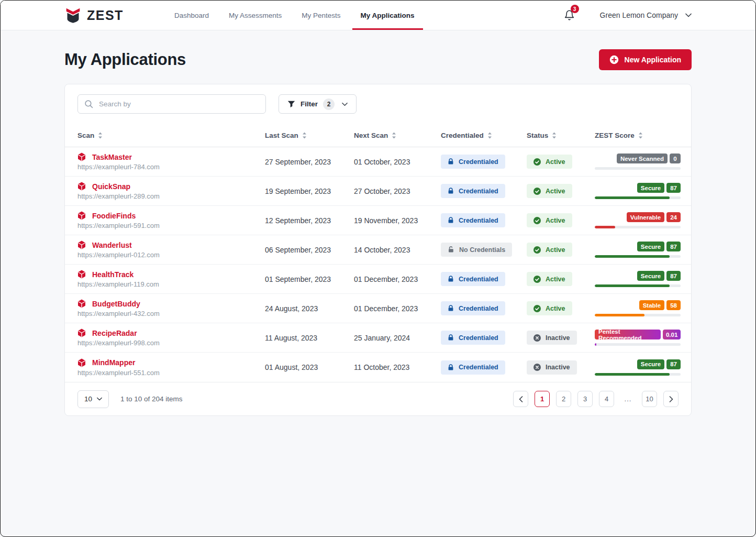  I want to click on score-label-badge: Secure, so click(651, 188).